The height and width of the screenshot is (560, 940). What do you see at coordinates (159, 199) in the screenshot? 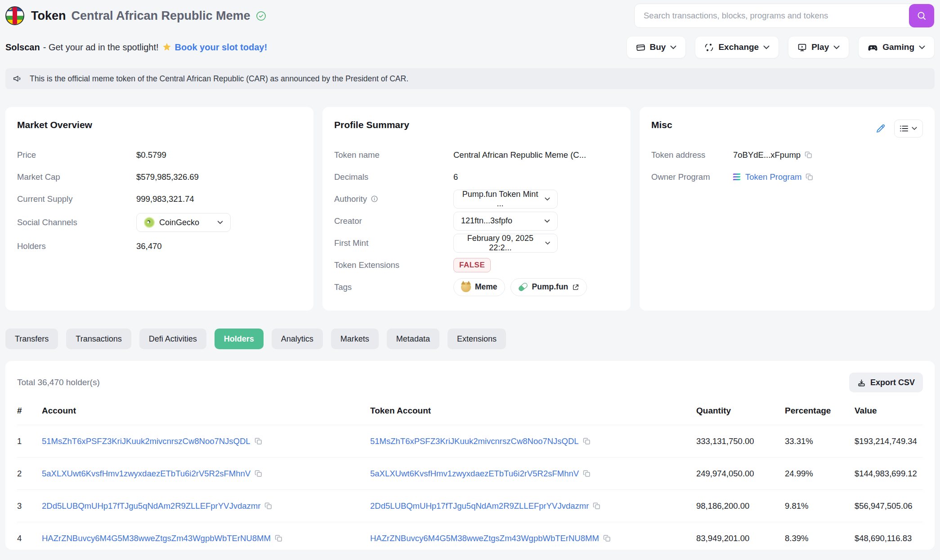
I see `supply-row: Current Supply 999,983,321.74` at bounding box center [159, 199].